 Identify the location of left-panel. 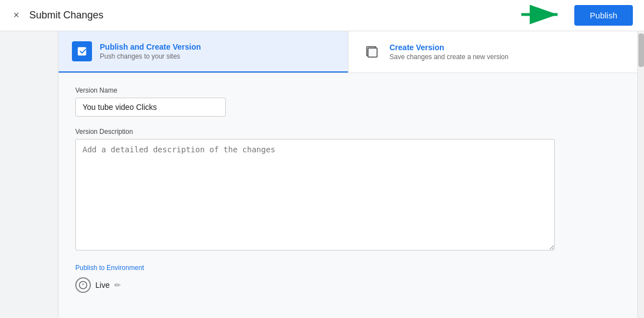
(29, 175).